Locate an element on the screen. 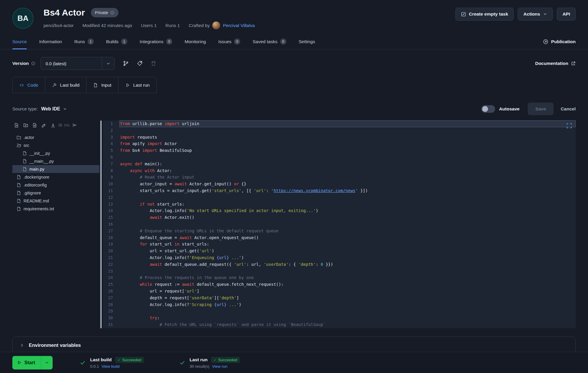  run-bar: Start Last build Succeeded 0.0.1 View bu… is located at coordinates (294, 362).